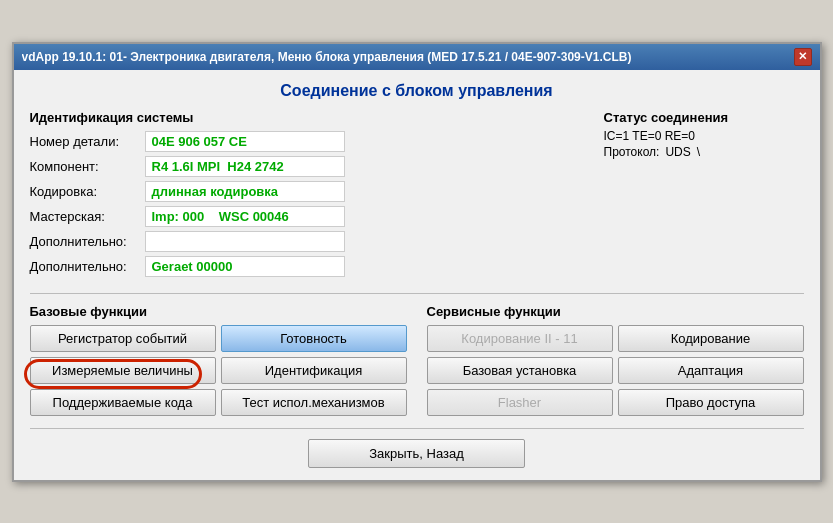 Image resolution: width=833 pixels, height=523 pixels. I want to click on value-component: R4 1.6I MPI H24 2742, so click(245, 166).